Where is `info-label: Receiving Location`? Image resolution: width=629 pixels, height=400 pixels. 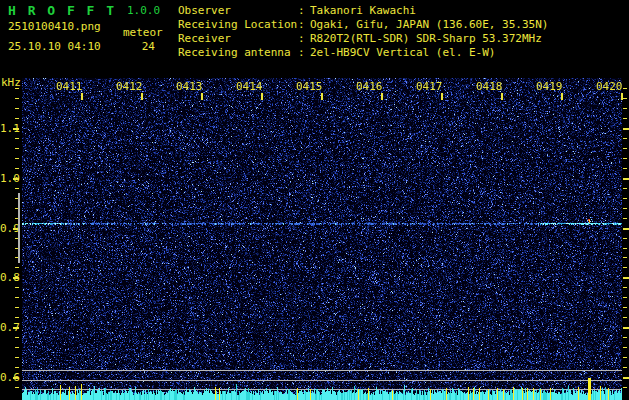
info-label: Receiving Location is located at coordinates (238, 24).